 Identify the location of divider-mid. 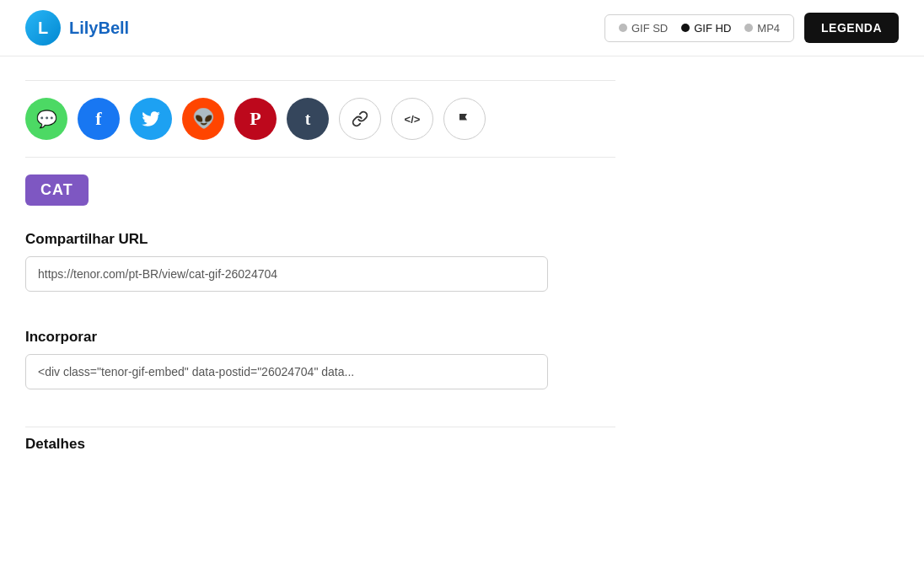
(320, 157).